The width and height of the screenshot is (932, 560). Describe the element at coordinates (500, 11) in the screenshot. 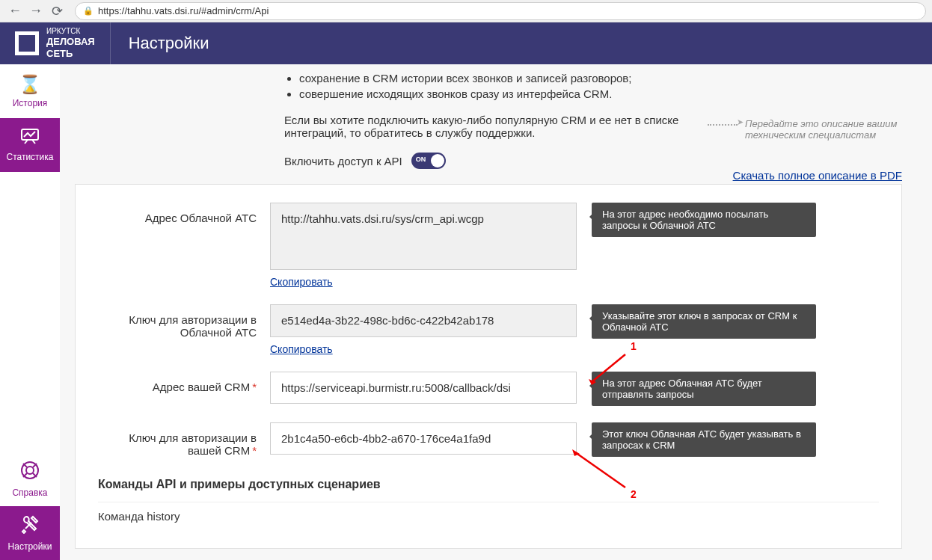

I see `browser-url-bar: 🔒 https://tahhu.vats.dsi.ru/#admin/crm/A…` at that location.